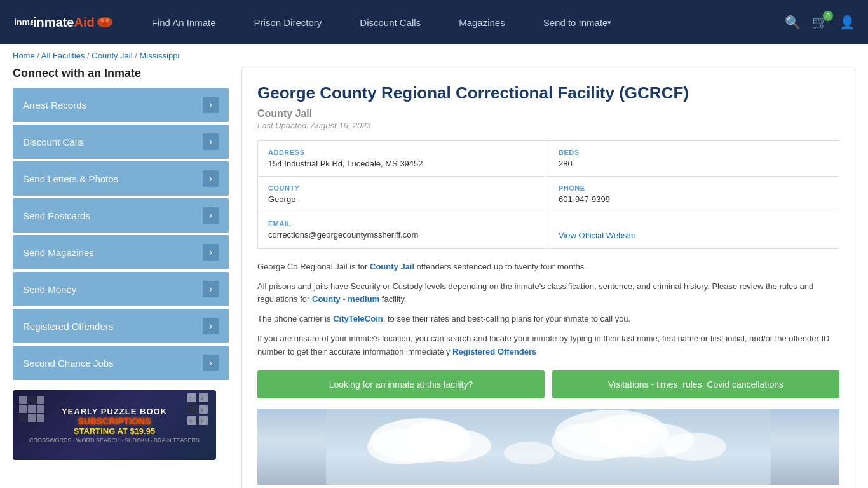 The width and height of the screenshot is (868, 488). I want to click on address-cell: ADDRESS 154 Industrial Pk Rd, Lucedale, …, so click(403, 159).